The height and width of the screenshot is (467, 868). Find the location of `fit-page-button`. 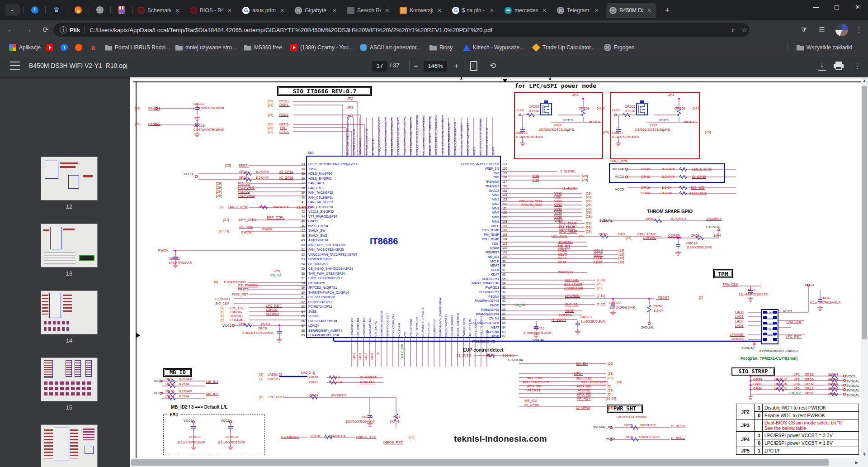

fit-page-button is located at coordinates (474, 66).